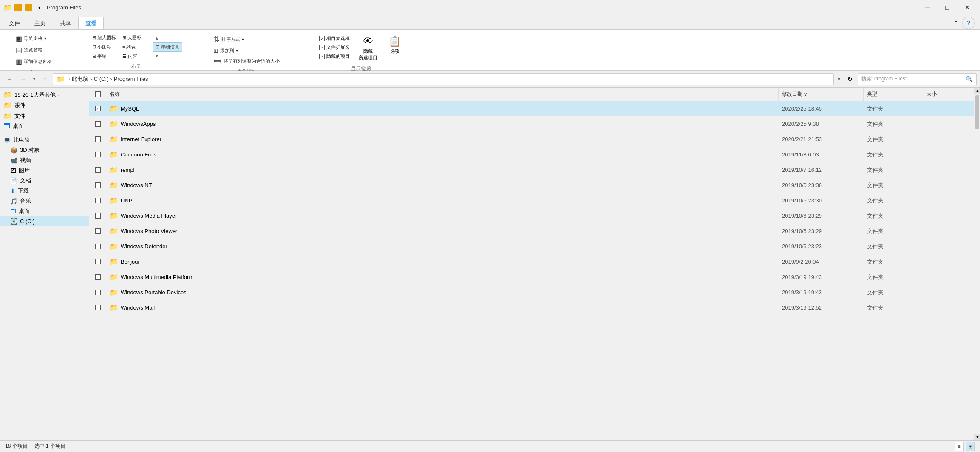 Image resolution: width=980 pixels, height=452 pixels. I want to click on table-row: 📁 Windows Multimedia Platform 2019/3/19 …, so click(532, 277).